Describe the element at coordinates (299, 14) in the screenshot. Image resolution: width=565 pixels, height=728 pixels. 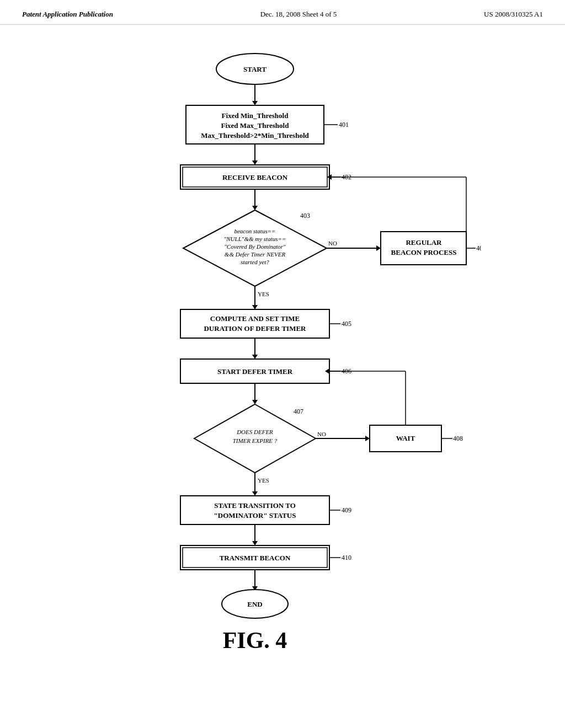
I see `header-center: Dec. 18, 2008 Sheet 4 of 5` at that location.